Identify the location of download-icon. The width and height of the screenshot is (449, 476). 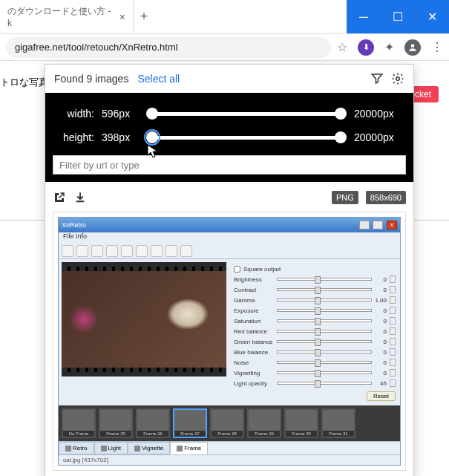
(80, 198).